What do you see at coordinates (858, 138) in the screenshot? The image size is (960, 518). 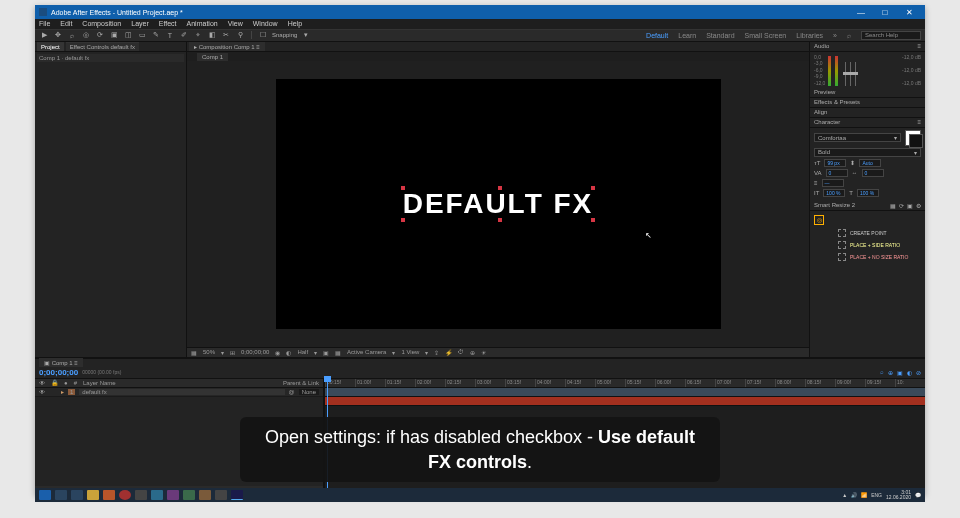 I see `font-dropdown: Comfortaa▾` at bounding box center [858, 138].